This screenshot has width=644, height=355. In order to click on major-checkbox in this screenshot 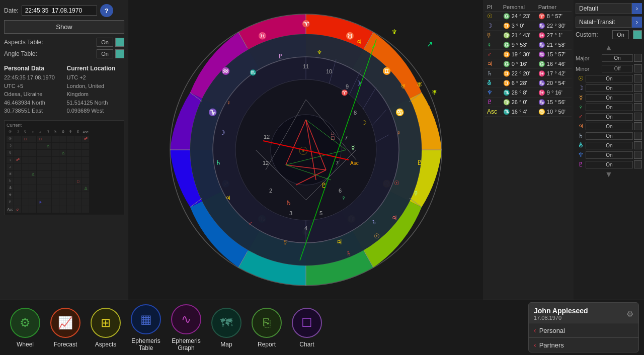, I will do `click(638, 58)`.